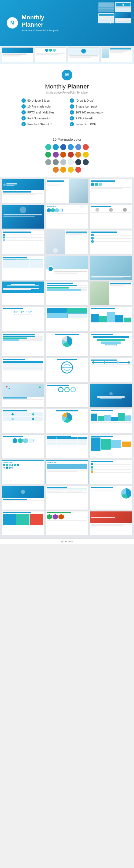 The width and height of the screenshot is (134, 868). I want to click on slide-12-full-photo, so click(111, 268).